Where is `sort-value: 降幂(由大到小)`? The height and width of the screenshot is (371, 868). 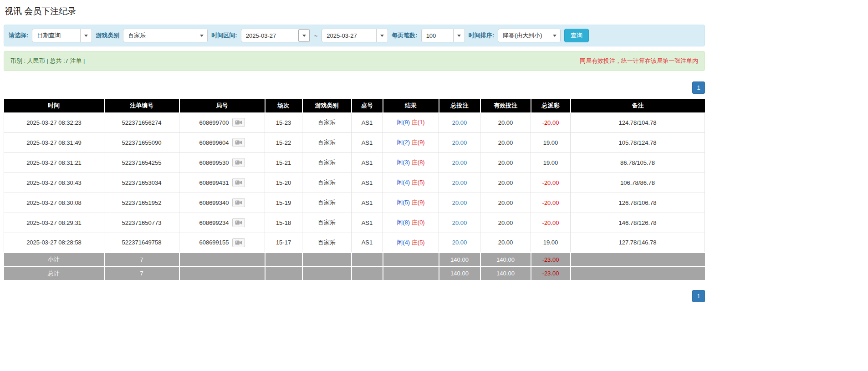
sort-value: 降幂(由大到小) is located at coordinates (524, 36).